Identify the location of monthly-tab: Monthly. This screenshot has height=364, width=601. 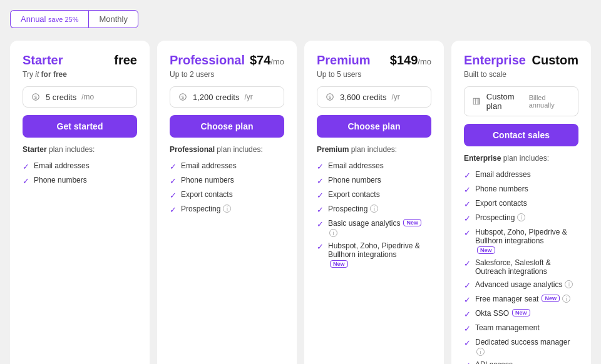
(113, 19).